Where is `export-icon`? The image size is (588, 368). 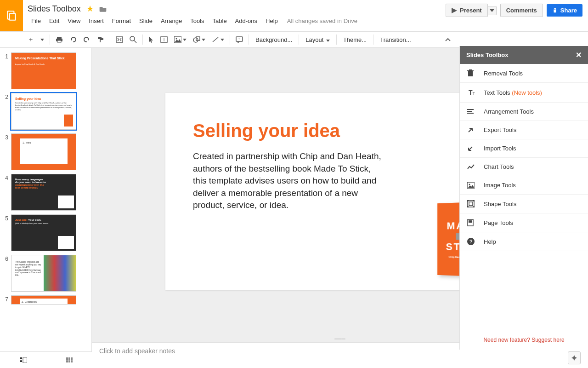
export-icon is located at coordinates (472, 130).